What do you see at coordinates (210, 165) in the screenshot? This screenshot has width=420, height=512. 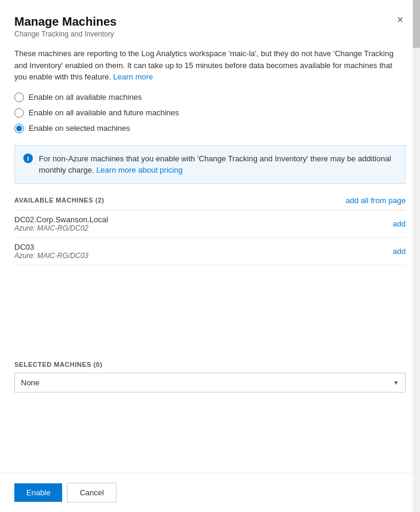 I see `info-box: i For non-Azure machines that you enable…` at bounding box center [210, 165].